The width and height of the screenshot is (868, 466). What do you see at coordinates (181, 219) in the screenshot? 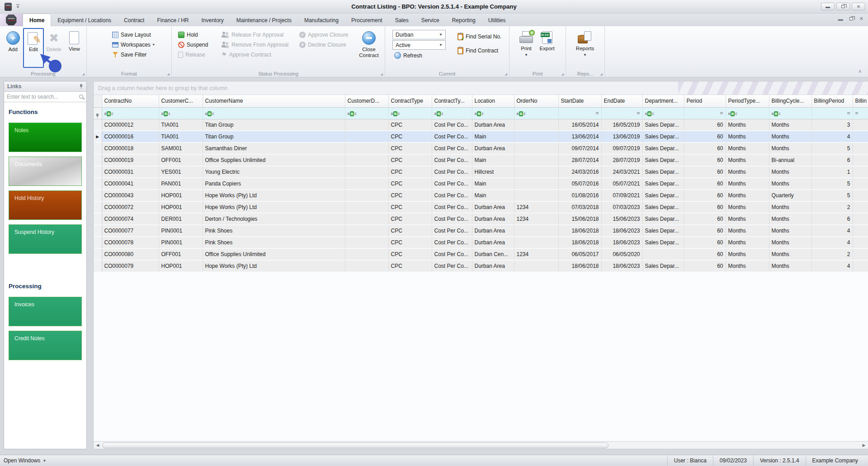
I see `grid-cell: DER001` at bounding box center [181, 219].